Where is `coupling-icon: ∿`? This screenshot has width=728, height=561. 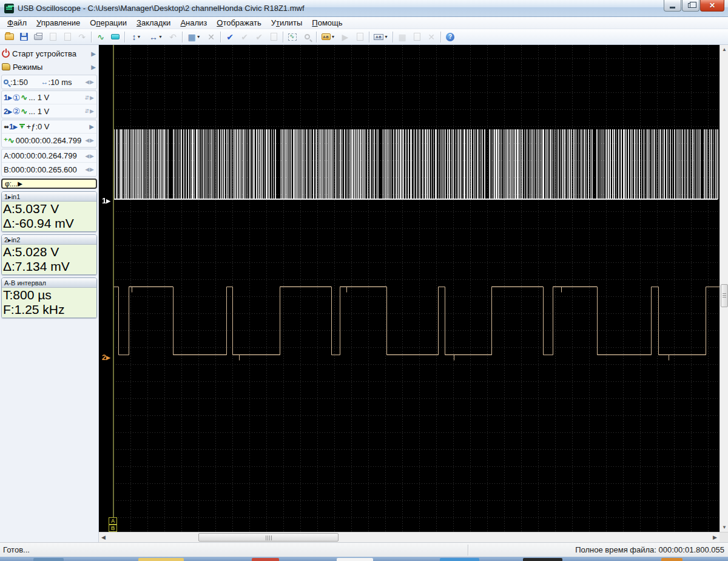 coupling-icon: ∿ is located at coordinates (24, 112).